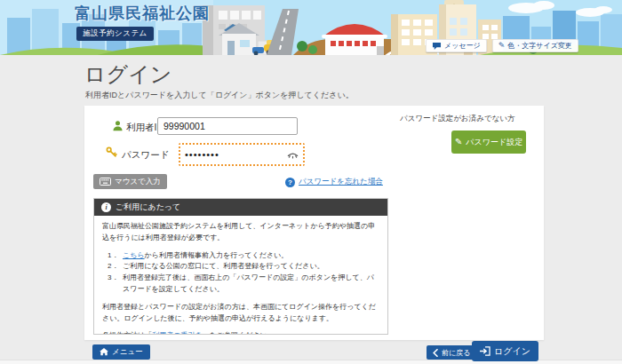 This screenshot has width=622, height=364. I want to click on notice-step-3: 利用者登録完了後は、画面右上の「パスワードの設定」のボタンを押して、パスワードを…, so click(243, 284).